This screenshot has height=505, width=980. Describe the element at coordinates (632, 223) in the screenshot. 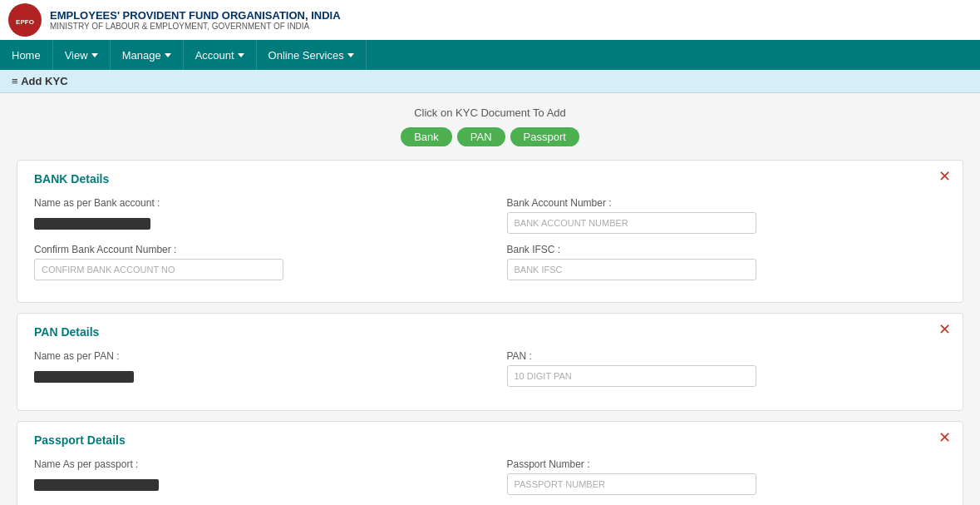

I see `bank-account-number-input` at that location.